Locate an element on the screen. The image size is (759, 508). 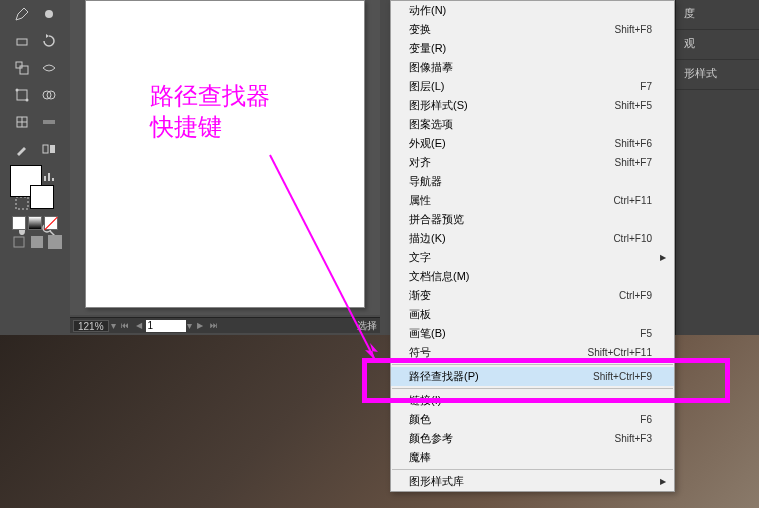
menu-label: 图形样式库 is located at coordinates (530, 482).